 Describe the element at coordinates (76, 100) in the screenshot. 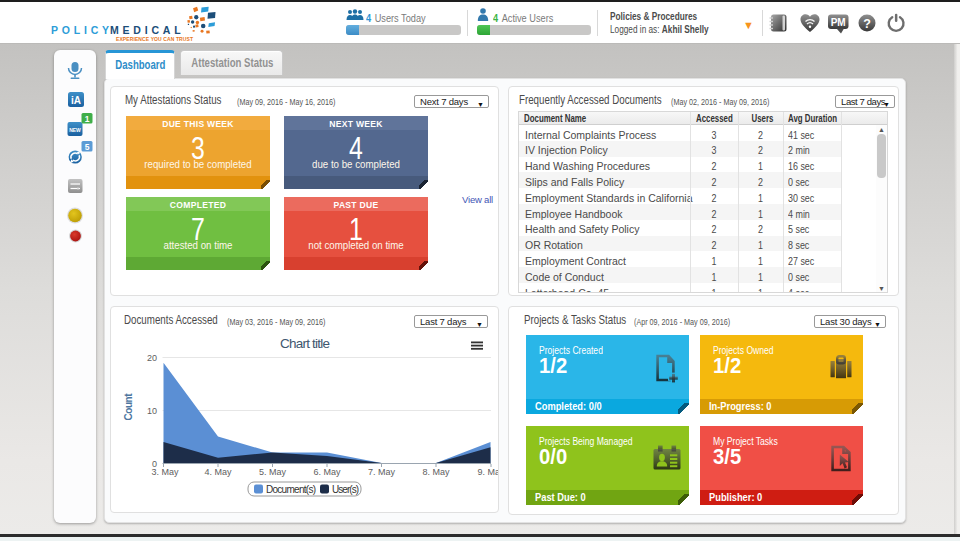

I see `svg-text: iA` at that location.